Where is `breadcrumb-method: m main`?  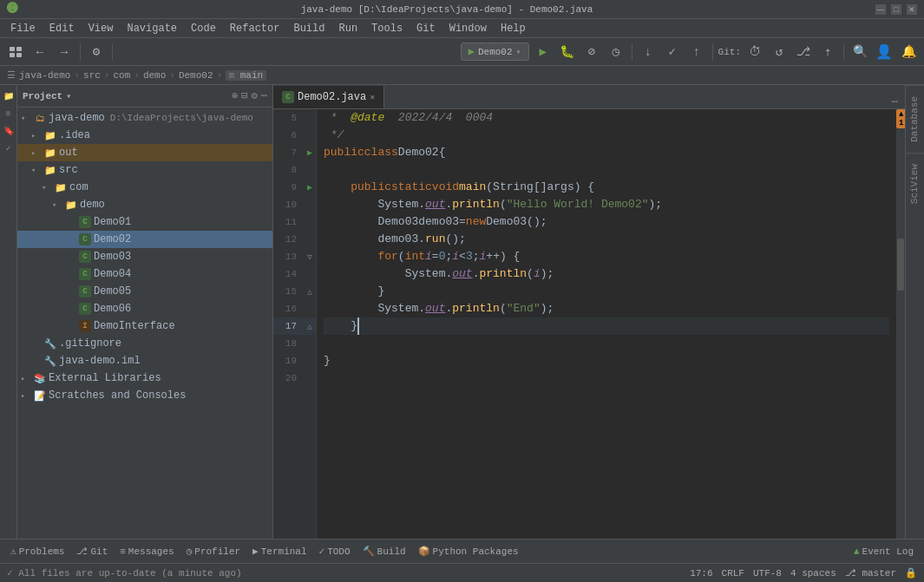
breadcrumb-method: m main is located at coordinates (246, 75).